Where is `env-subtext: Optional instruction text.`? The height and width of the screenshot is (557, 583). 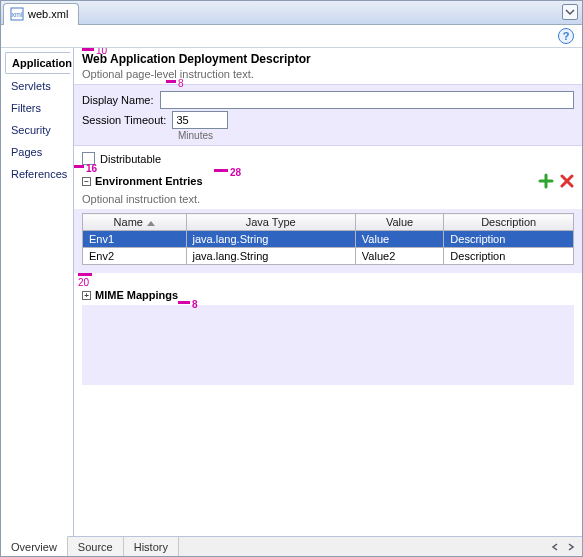 env-subtext: Optional instruction text. is located at coordinates (328, 200).